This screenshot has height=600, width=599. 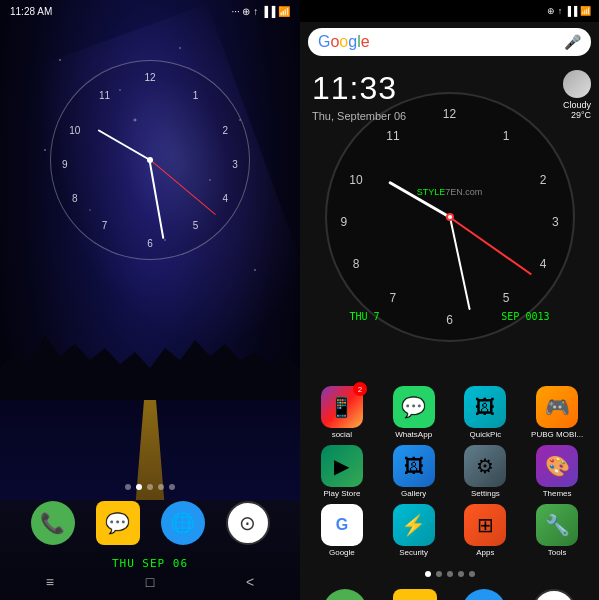 What do you see at coordinates (150, 160) in the screenshot?
I see `left-clock-center` at bounding box center [150, 160].